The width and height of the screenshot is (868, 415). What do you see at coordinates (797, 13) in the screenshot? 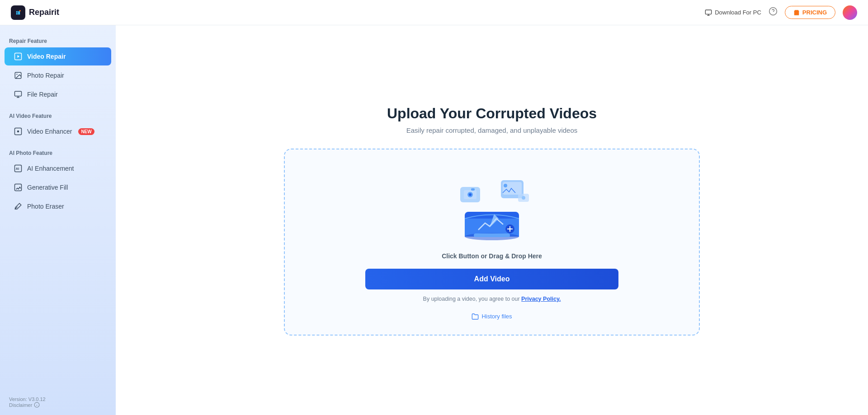
I see `cart-icon` at bounding box center [797, 13].